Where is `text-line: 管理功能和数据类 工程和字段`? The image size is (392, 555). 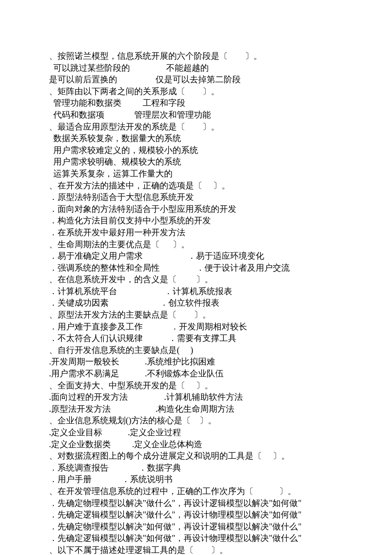 text-line: 管理功能和数据类 工程和字段 is located at coordinates (196, 103).